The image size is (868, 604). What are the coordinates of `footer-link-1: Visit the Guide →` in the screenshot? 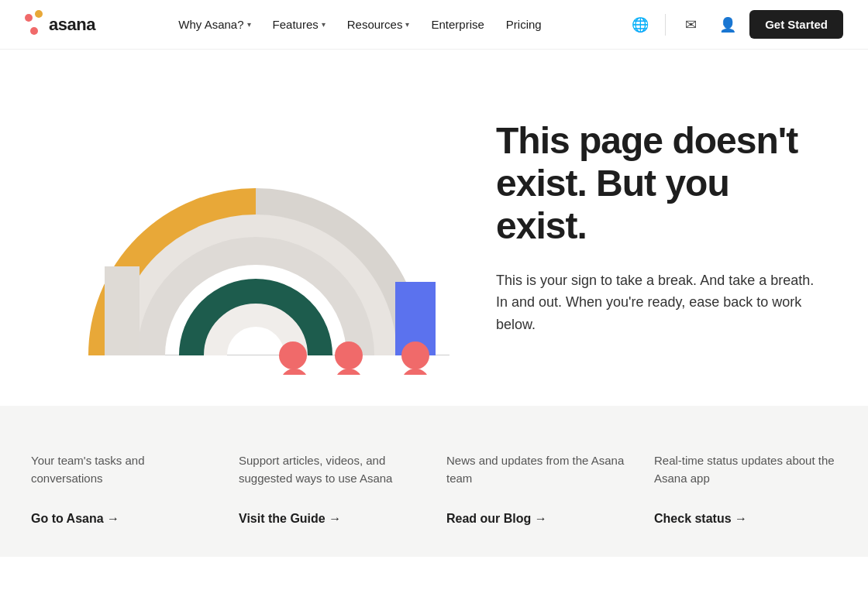 It's located at (330, 519).